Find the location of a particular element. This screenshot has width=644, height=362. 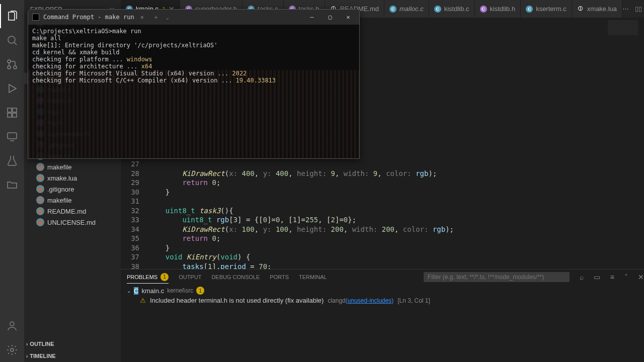

testing-icon is located at coordinates (12, 161).